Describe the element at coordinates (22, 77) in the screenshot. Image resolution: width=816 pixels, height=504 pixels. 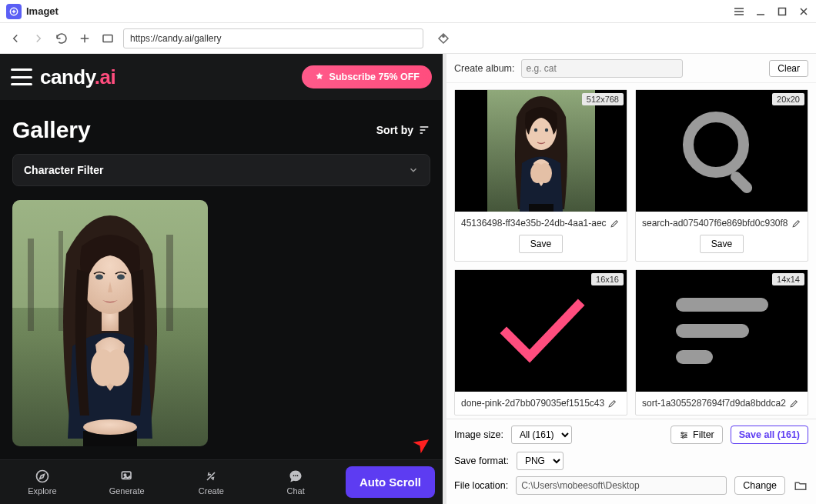
I see `menu-icon` at that location.